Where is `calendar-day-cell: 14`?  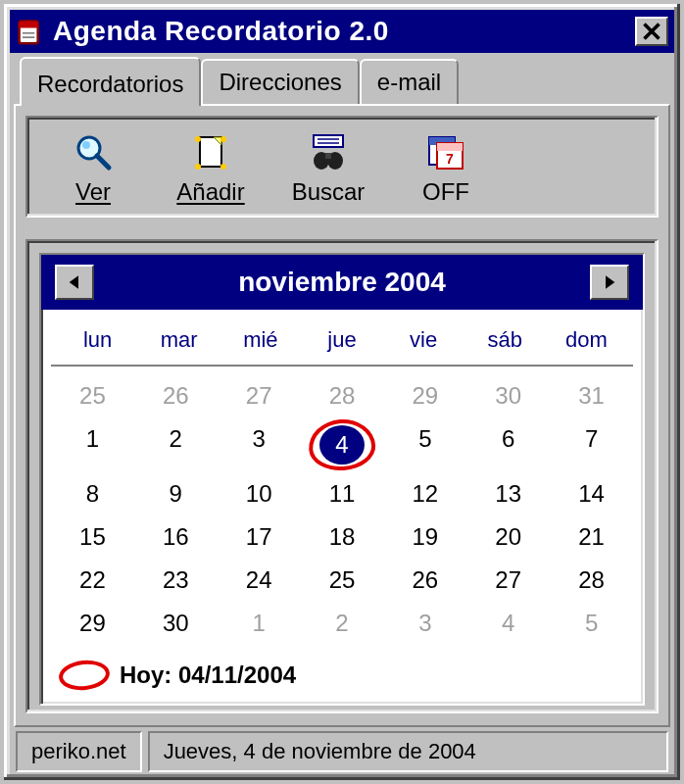
calendar-day-cell: 14 is located at coordinates (592, 494).